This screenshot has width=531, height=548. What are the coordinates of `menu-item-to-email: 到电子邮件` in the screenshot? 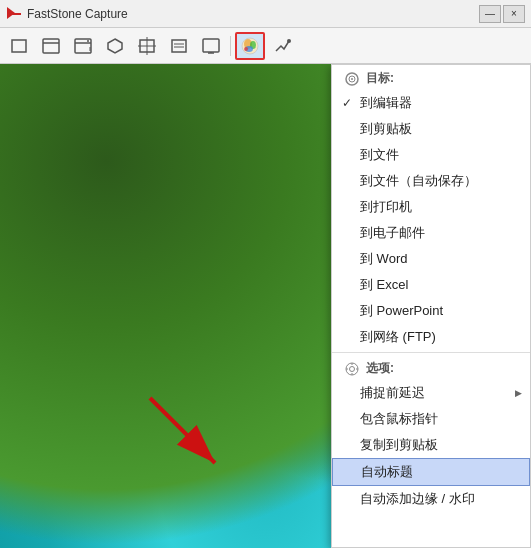 It's located at (431, 233).